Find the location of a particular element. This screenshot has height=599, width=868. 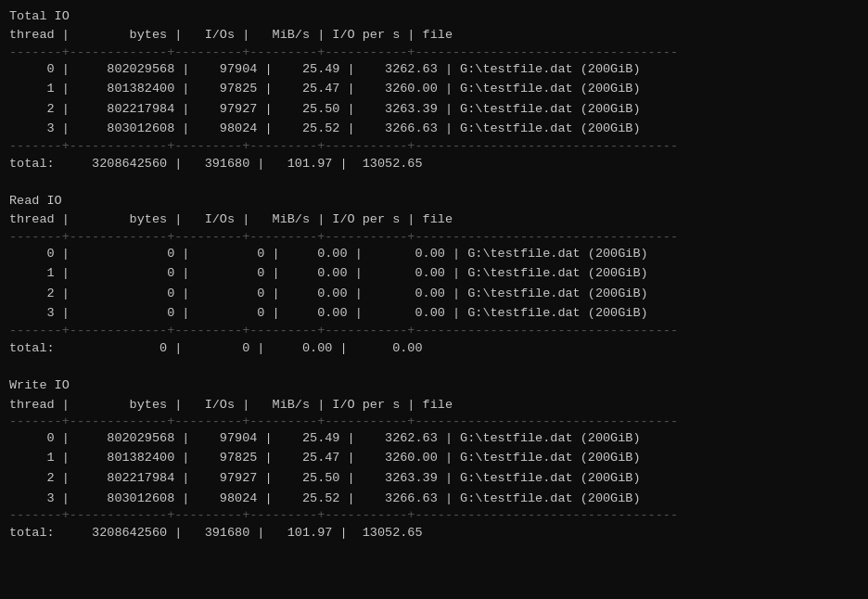

total-io-row-2: 2 | 802217984 | 97927 | 25.50 | 3263.39 … is located at coordinates (434, 109).